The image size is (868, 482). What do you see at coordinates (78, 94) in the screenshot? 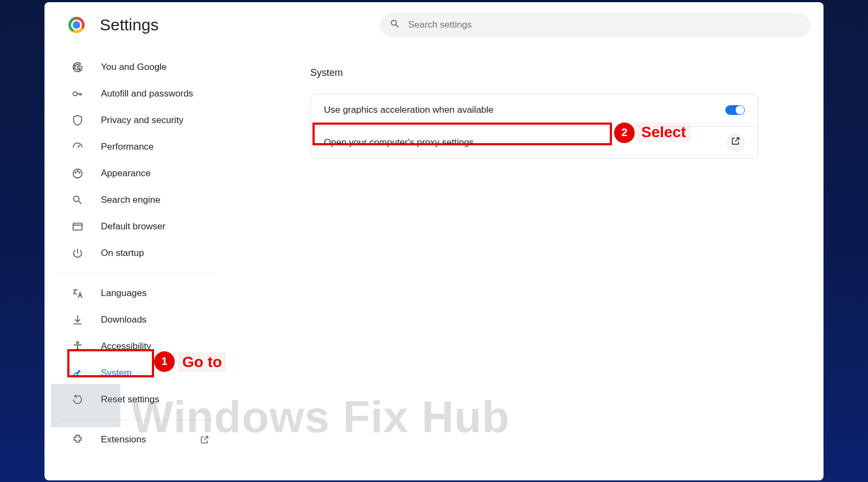
I see `key-icon` at bounding box center [78, 94].